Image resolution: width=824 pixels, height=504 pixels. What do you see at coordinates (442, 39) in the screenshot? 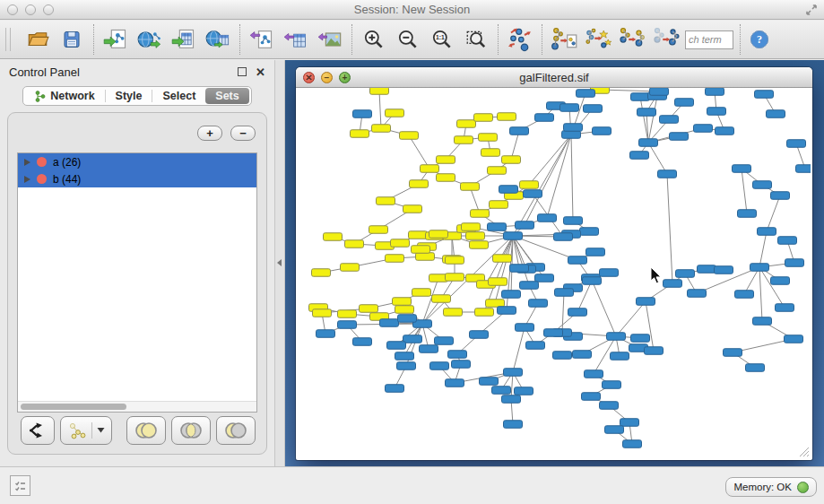
I see `zoom-actual-size-button: 1:1` at bounding box center [442, 39].